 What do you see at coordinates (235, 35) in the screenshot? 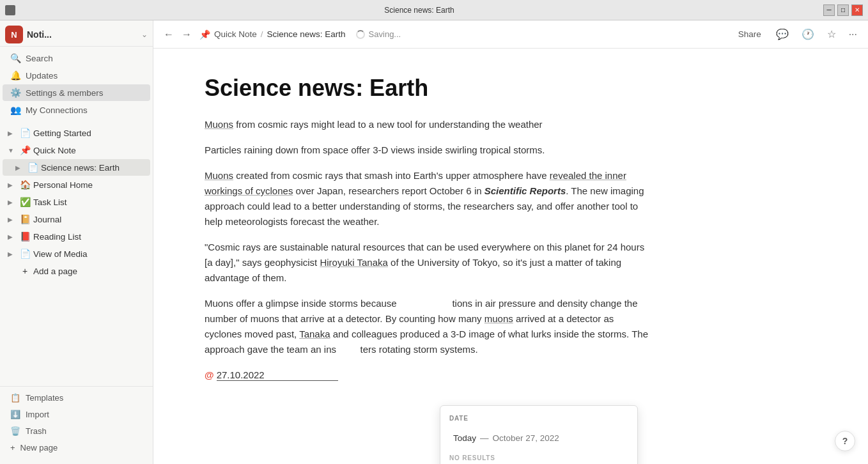
I see `breadcrumb-parent: Quick Note` at bounding box center [235, 35].